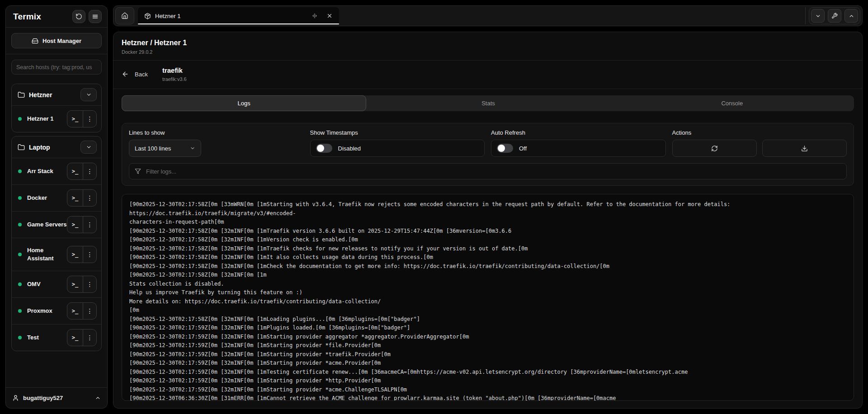 The image size is (868, 414). What do you see at coordinates (79, 16) in the screenshot?
I see `rotate-ccw-icon` at bounding box center [79, 16].